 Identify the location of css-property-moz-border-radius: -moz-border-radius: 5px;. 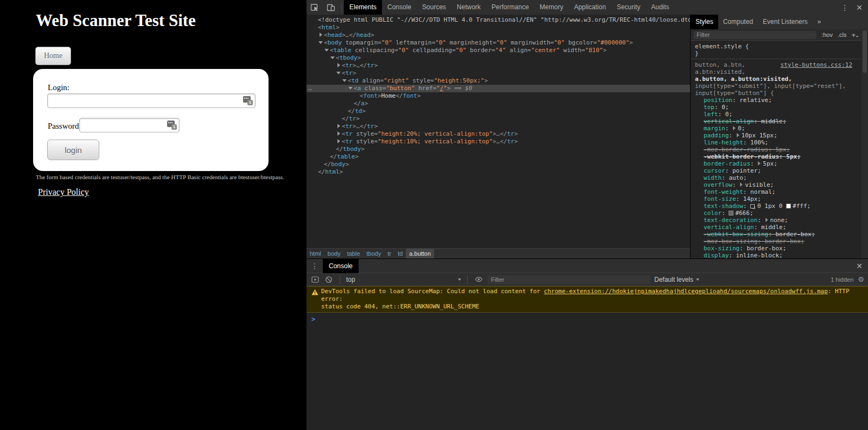
(776, 150).